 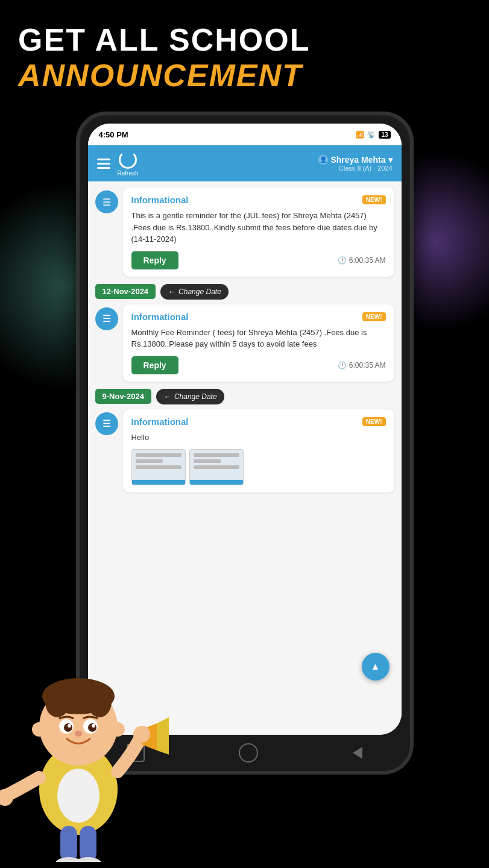 What do you see at coordinates (195, 397) in the screenshot?
I see `change-date-label-3: Change Date` at bounding box center [195, 397].